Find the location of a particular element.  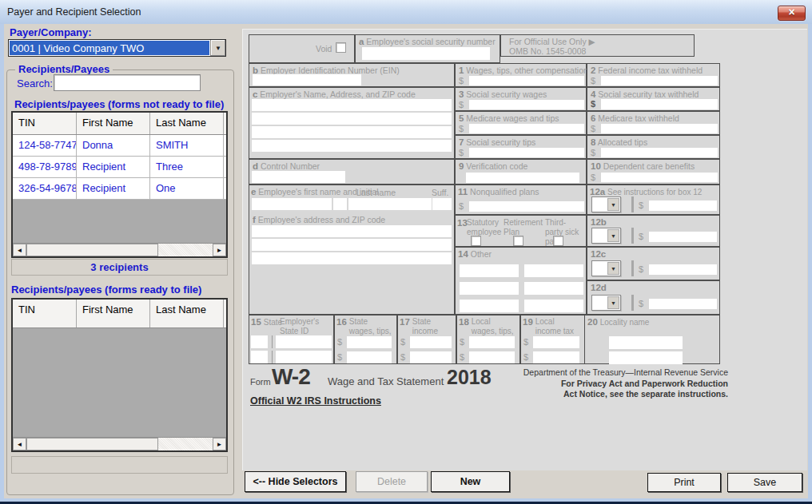

employee-address2-input is located at coordinates (352, 244).